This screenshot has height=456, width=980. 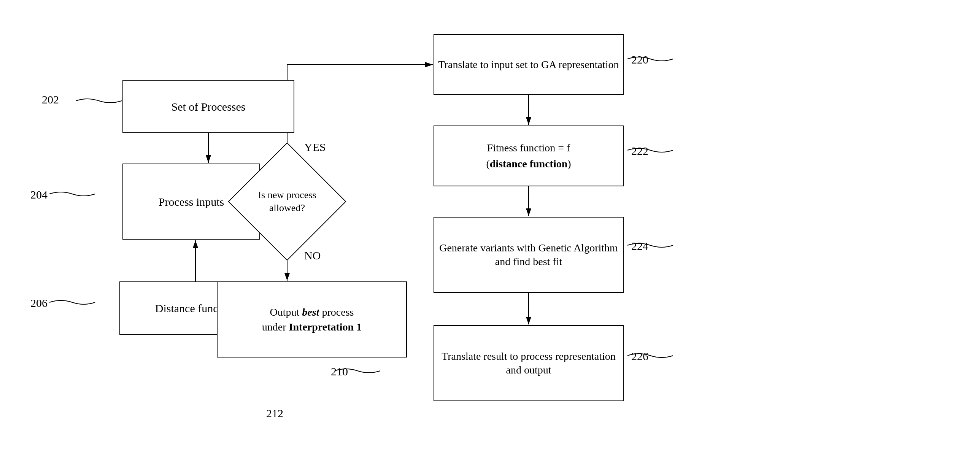 I want to click on ref-210: 210, so click(x=339, y=372).